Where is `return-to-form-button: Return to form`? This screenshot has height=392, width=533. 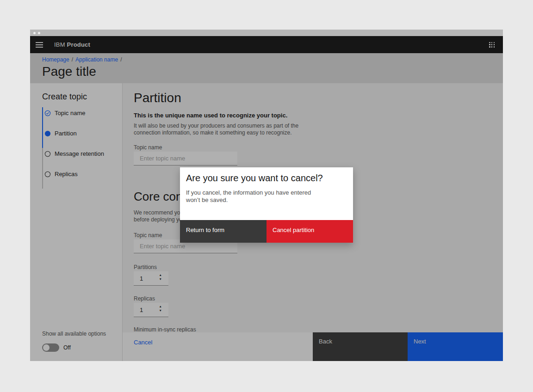 return-to-form-button: Return to form is located at coordinates (223, 231).